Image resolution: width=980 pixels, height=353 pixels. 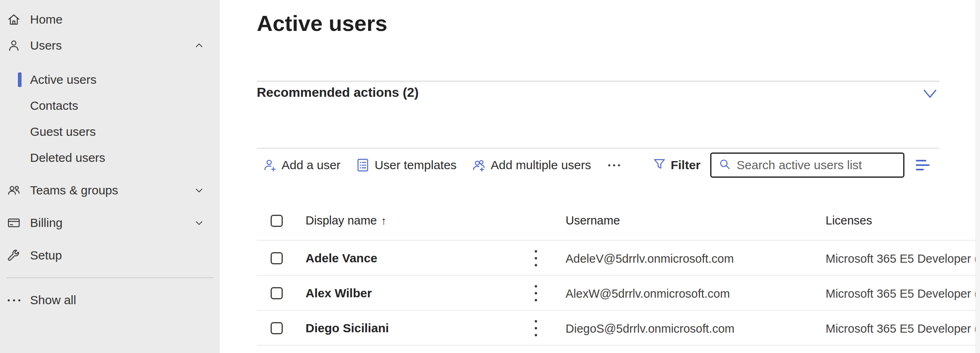 What do you see at coordinates (600, 328) in the screenshot?
I see `table-row: Diego Siciliani DiegoS@5drrlv.onmicrosof…` at bounding box center [600, 328].